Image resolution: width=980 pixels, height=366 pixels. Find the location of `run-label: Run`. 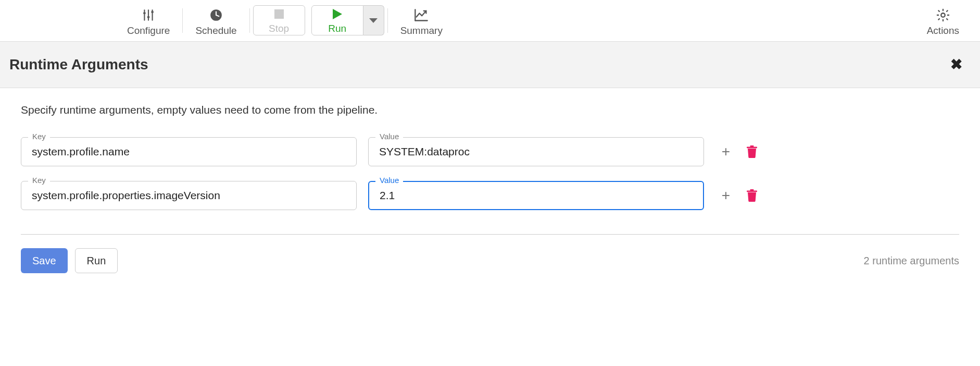

run-label: Run is located at coordinates (337, 29).